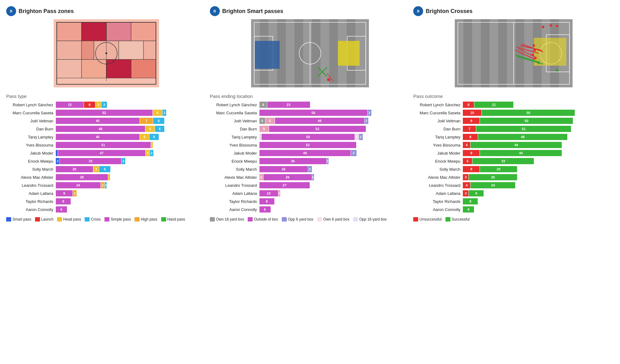  I want to click on bar, so click(260, 137).